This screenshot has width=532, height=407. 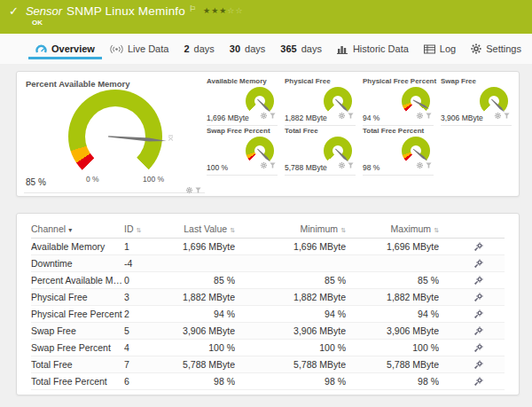 I want to click on table-row: Total Free75,788 MByte5,788 MByte5,788 M…, so click(x=268, y=365).